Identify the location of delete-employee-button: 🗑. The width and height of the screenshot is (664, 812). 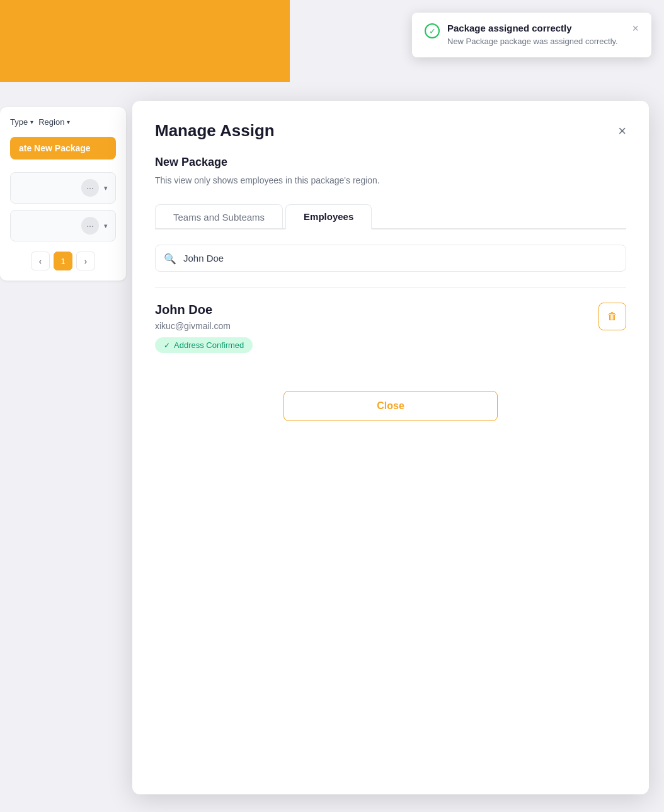
(612, 316).